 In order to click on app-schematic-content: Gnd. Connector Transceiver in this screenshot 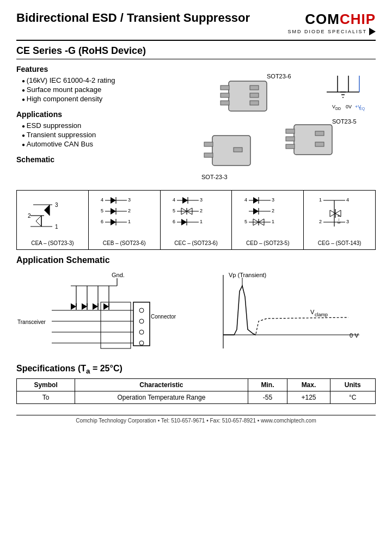, I will do `click(196, 314)`.